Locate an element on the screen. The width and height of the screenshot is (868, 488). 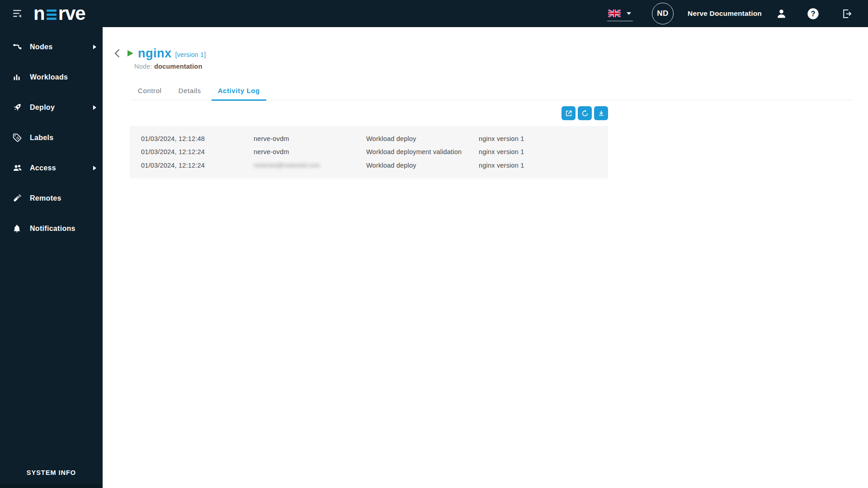
workload-header: nginx [version 1] is located at coordinates (491, 53).